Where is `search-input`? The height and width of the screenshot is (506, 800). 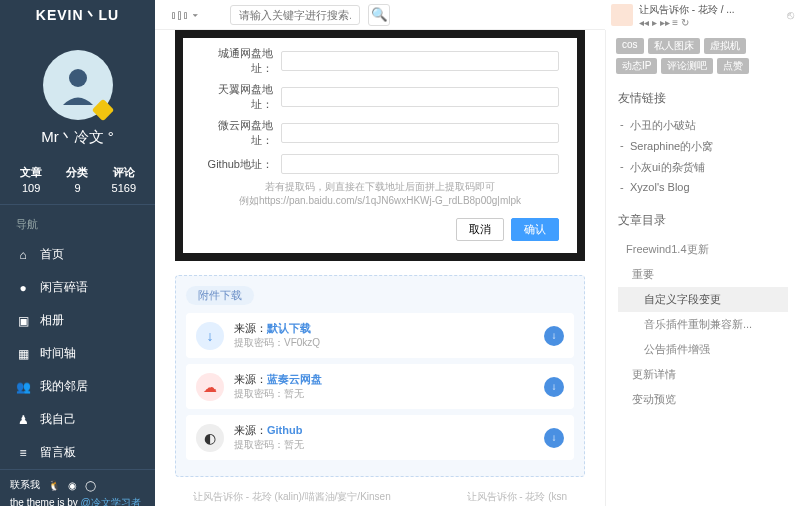 search-input is located at coordinates (295, 15).